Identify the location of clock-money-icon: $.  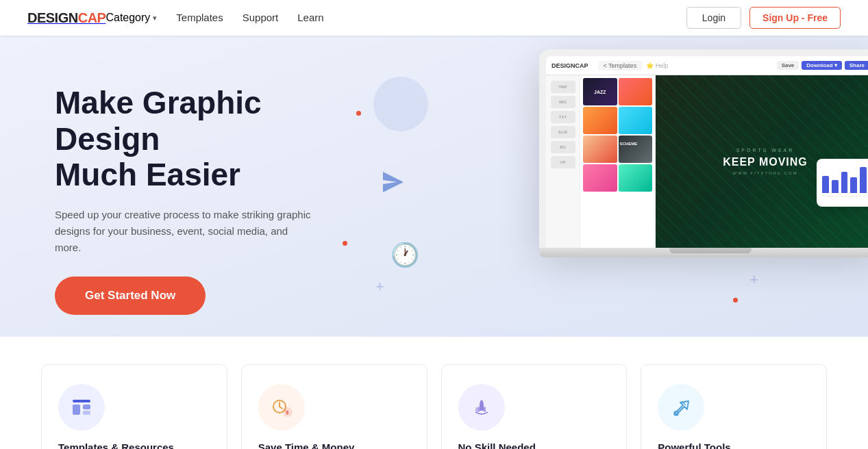
(282, 407).